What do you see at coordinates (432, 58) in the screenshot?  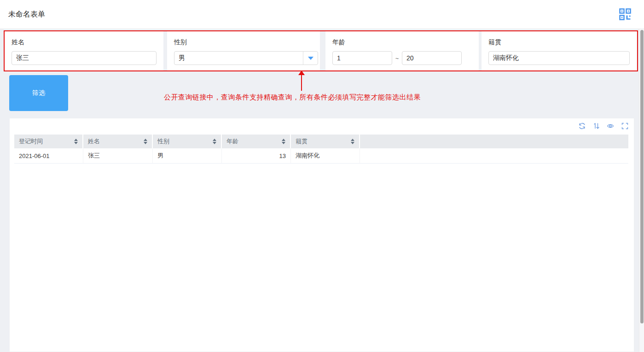 I see `age-max-input` at bounding box center [432, 58].